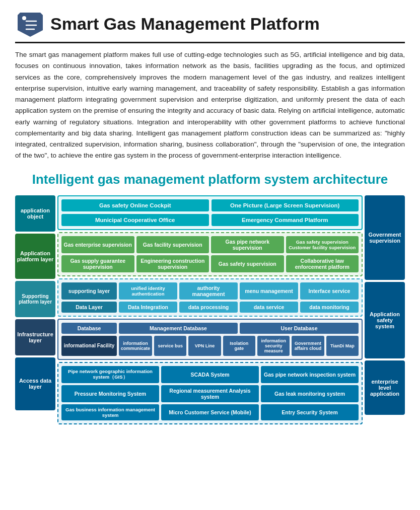 Image resolution: width=420 pixels, height=510 pixels. Describe the element at coordinates (35, 310) in the screenshot. I see `left-labels: application object Application platform …` at that location.